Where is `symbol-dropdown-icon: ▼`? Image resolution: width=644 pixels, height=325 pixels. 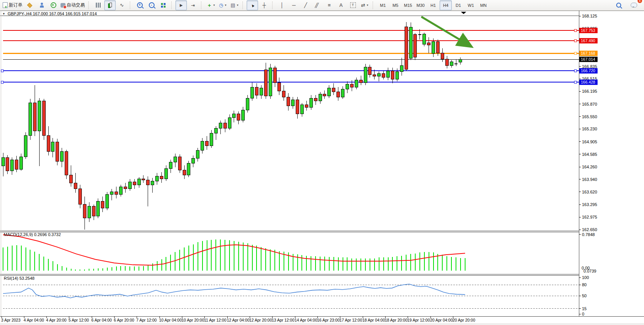
symbol-dropdown-icon: ▼ is located at coordinates (4, 14).